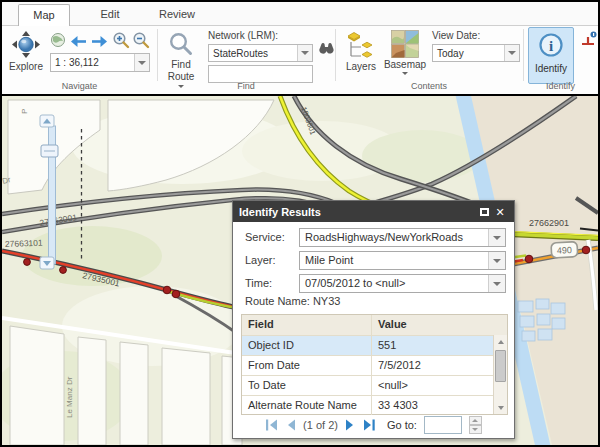 The image size is (600, 447). What do you see at coordinates (500, 374) in the screenshot?
I see `table-scrollbar` at bounding box center [500, 374].